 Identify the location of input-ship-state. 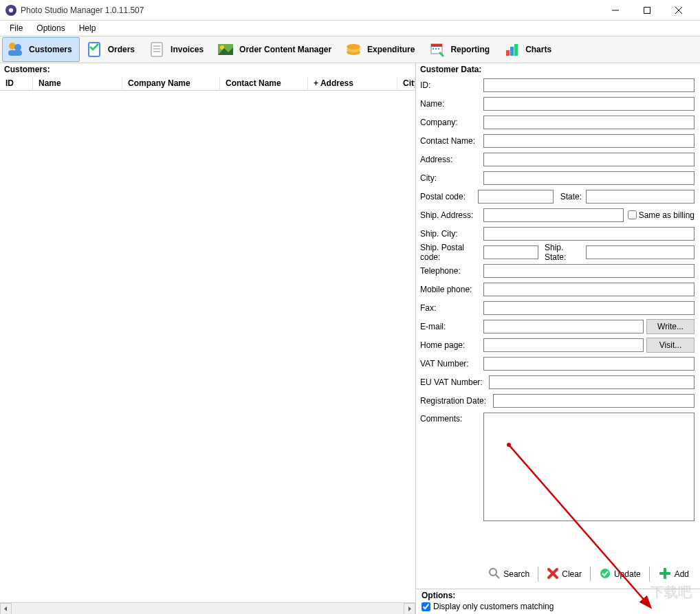
(640, 252).